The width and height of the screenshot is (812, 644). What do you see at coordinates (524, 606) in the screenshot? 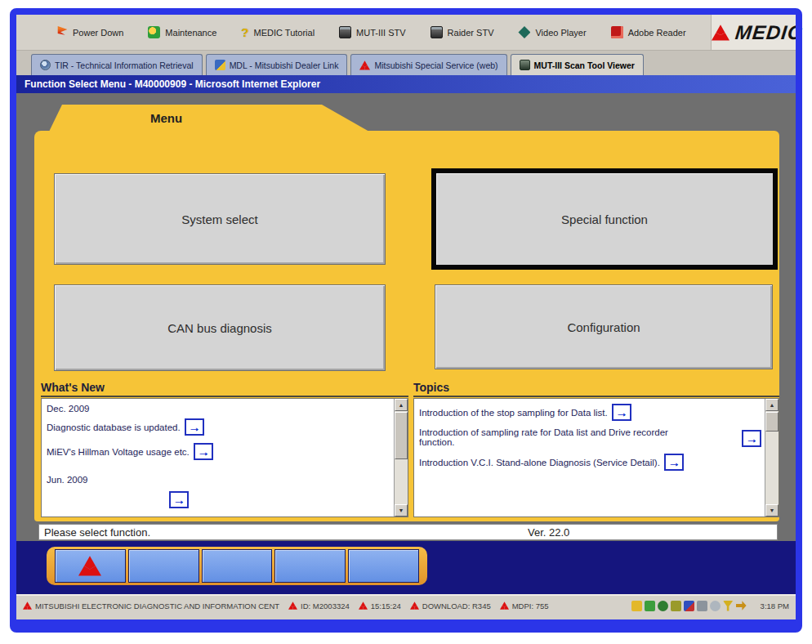
I see `taskbar-segment-mdpi: MDPI: 755` at bounding box center [524, 606].